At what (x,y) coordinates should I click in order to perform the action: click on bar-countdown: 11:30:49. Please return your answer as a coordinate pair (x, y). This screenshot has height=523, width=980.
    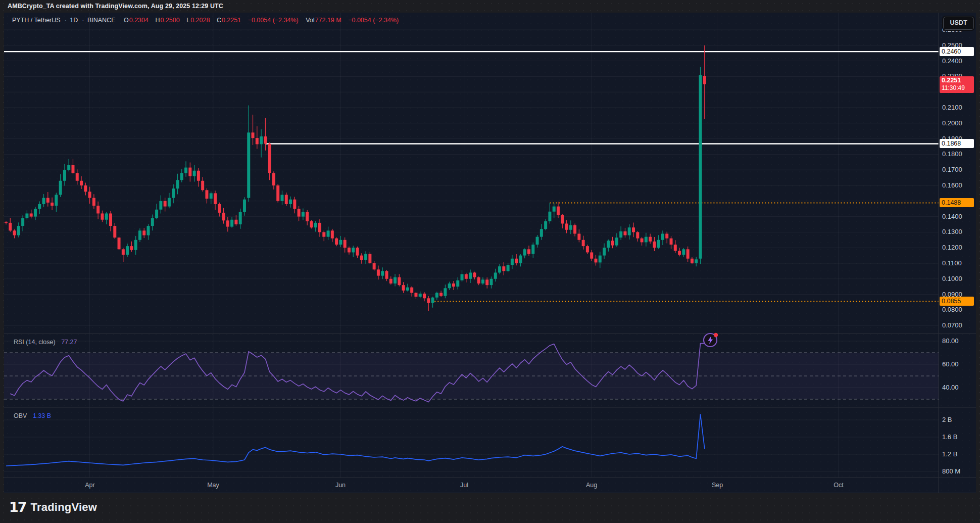
    Looking at the image, I should click on (953, 88).